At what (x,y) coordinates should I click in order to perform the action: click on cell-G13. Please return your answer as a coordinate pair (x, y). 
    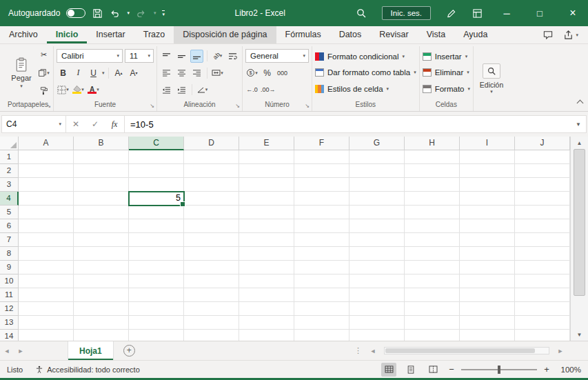
    Looking at the image, I should click on (377, 323).